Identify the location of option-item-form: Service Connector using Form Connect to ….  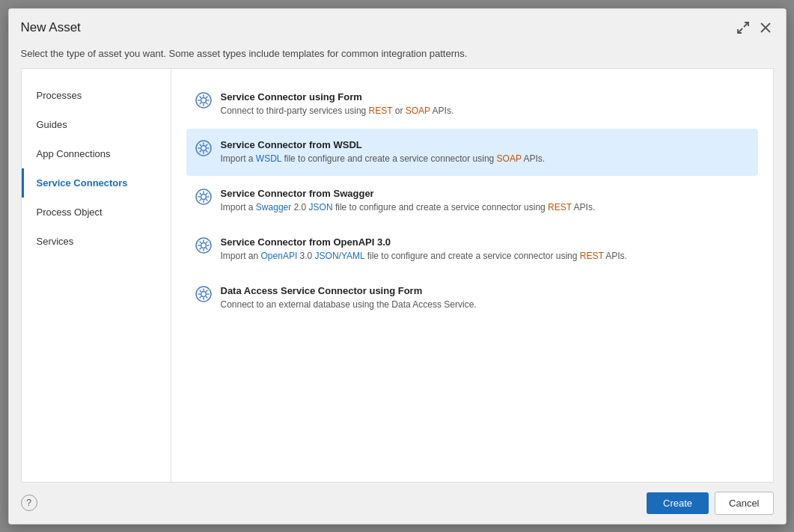
(472, 105).